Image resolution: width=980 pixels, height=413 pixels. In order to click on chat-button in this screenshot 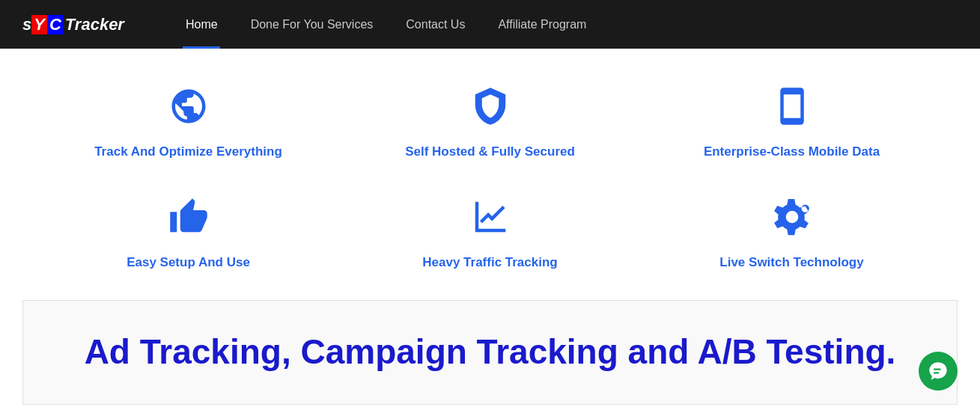, I will do `click(938, 371)`.